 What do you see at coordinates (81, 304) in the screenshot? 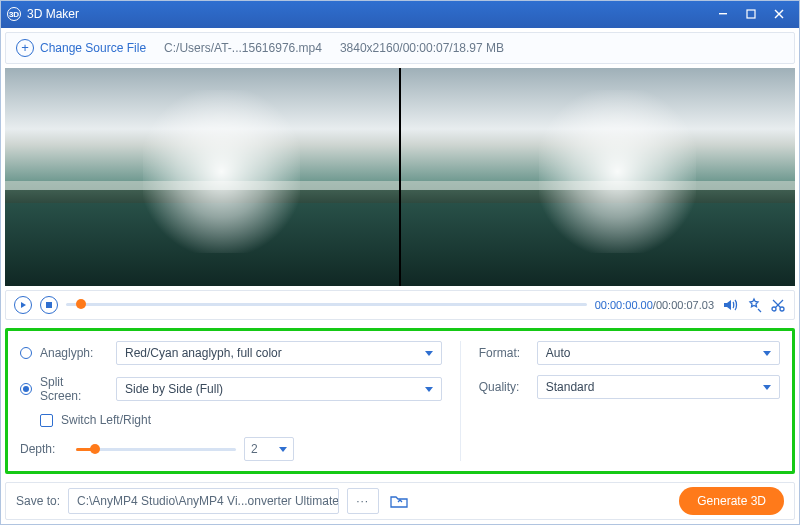
I see `timeline-thumb` at bounding box center [81, 304].